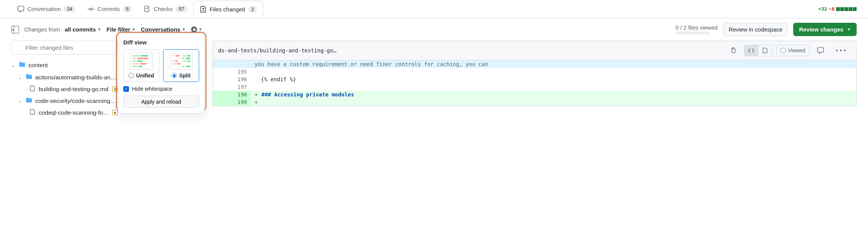 This screenshot has height=249, width=868. Describe the element at coordinates (733, 50) in the screenshot. I see `copy-path-button` at that location.